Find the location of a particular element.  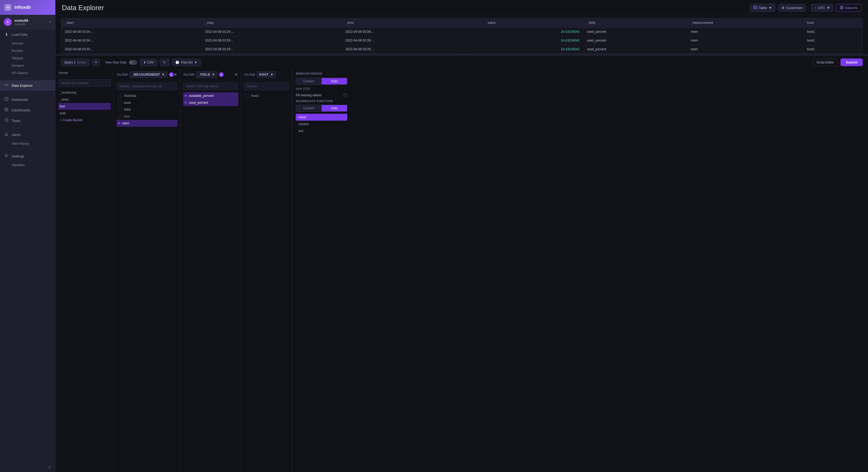

add-query-button: + is located at coordinates (96, 62).